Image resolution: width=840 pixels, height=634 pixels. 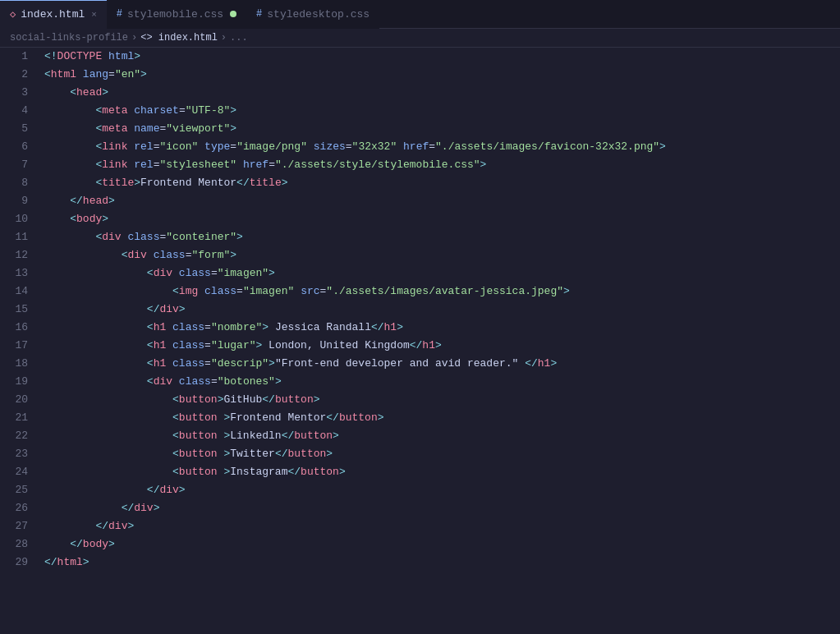 I want to click on code-line-24: <button >Instagram</button>, so click(x=442, y=472).